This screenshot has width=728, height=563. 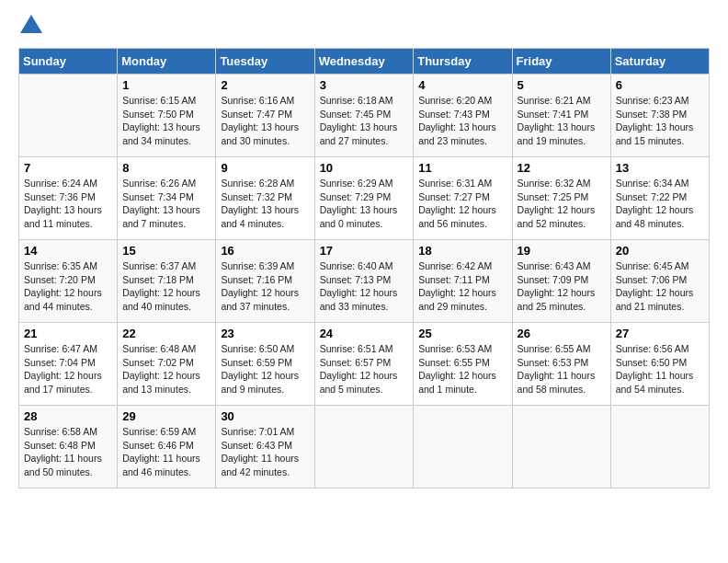 What do you see at coordinates (364, 116) in the screenshot?
I see `calendar-cell: 3Sunrise: 6:18 AMSunset: 7:45 PMDaylight…` at bounding box center [364, 116].